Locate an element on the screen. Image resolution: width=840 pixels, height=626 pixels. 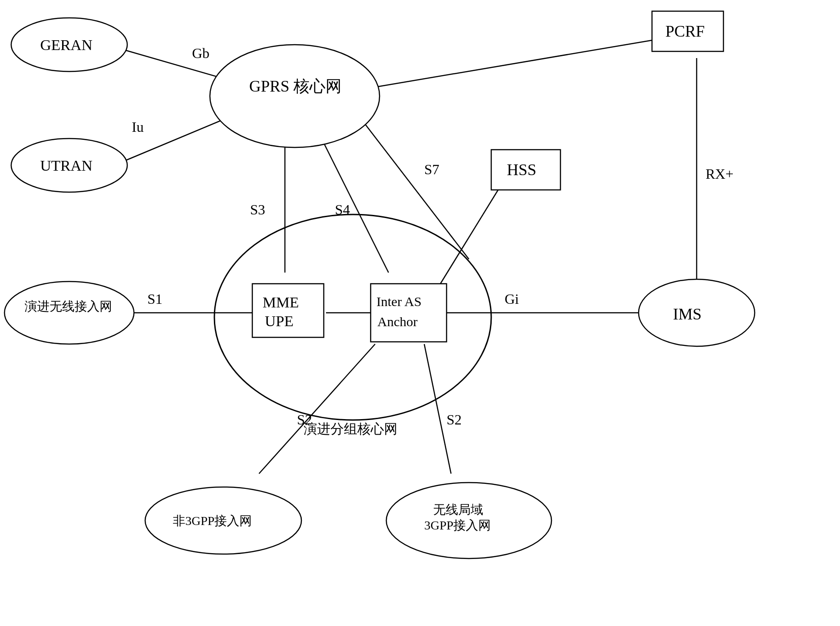
s2-right-label: S2 is located at coordinates (454, 420).